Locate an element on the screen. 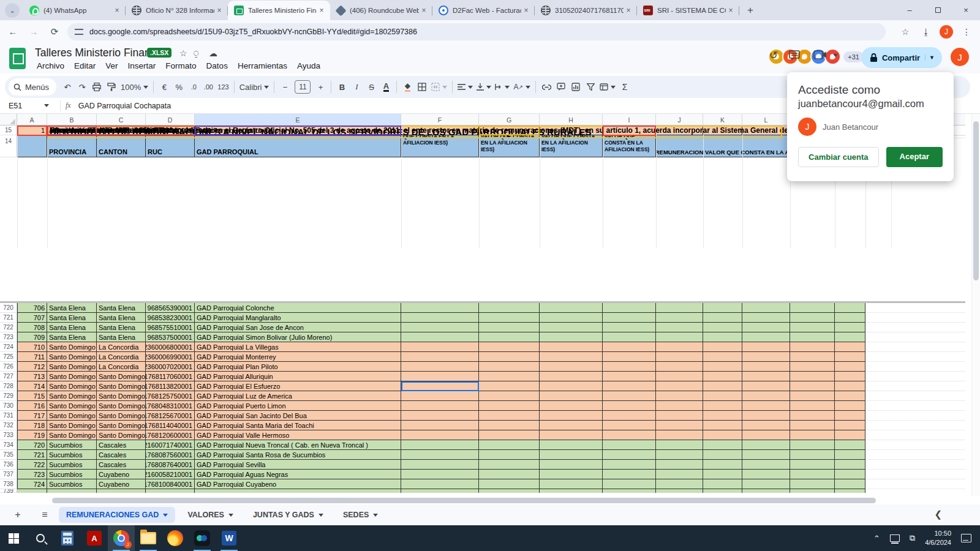 The width and height of the screenshot is (980, 551). row-header-724: 724 is located at coordinates (9, 347).